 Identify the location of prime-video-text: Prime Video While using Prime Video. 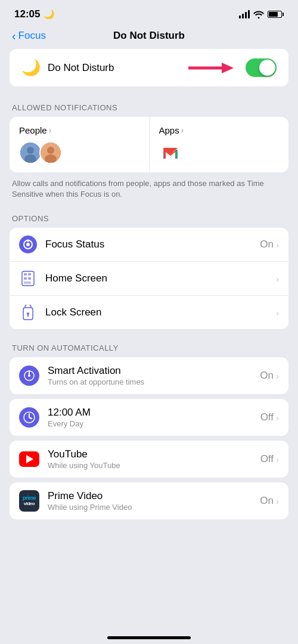
(150, 501).